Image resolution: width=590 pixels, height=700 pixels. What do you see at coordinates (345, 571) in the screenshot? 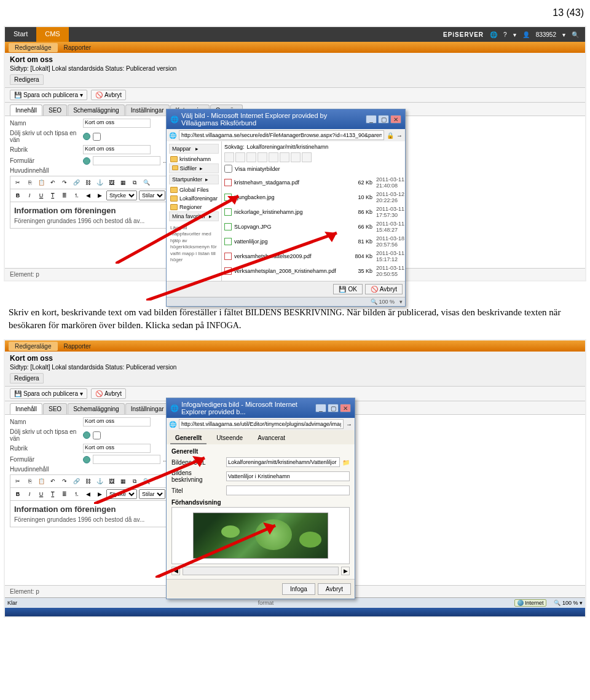
I see `scroll-right-icon: ▶` at bounding box center [345, 571].